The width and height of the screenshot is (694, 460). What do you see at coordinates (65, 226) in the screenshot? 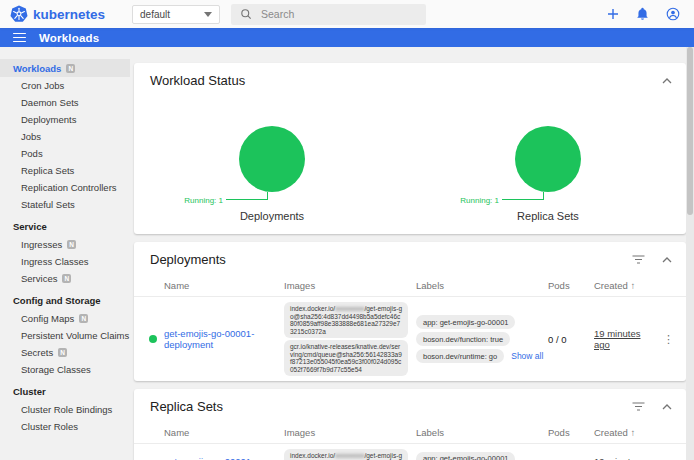
I see `sidebar-section-service: Service` at bounding box center [65, 226].